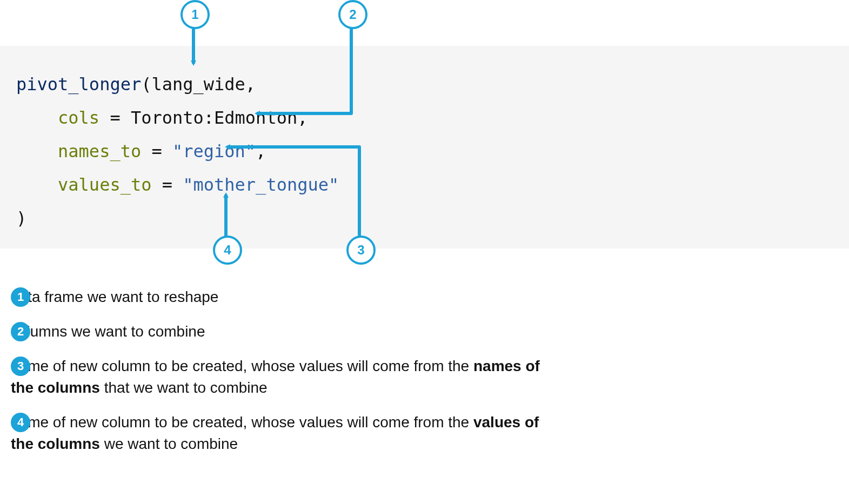  Describe the element at coordinates (361, 250) in the screenshot. I see `callout-badge-3: 3` at that location.